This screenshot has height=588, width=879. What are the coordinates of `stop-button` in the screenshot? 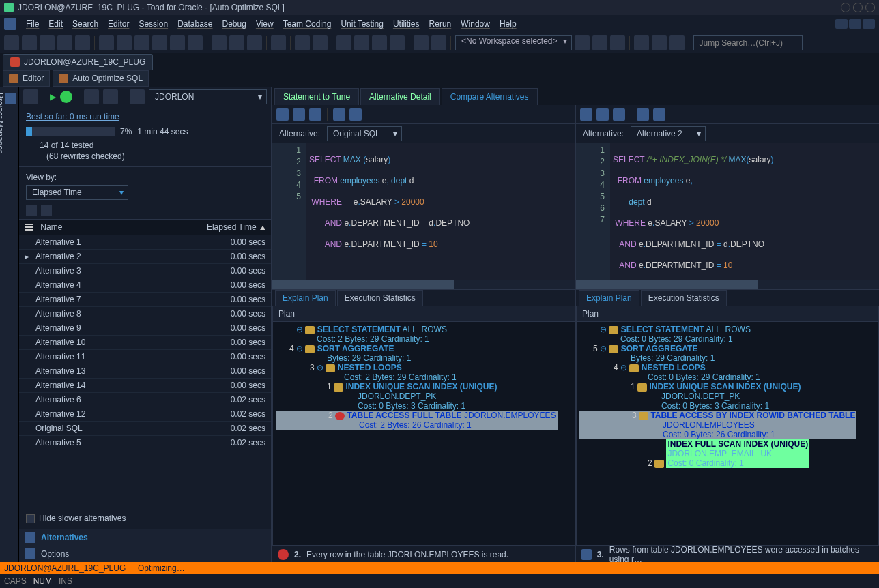 It's located at (66, 97).